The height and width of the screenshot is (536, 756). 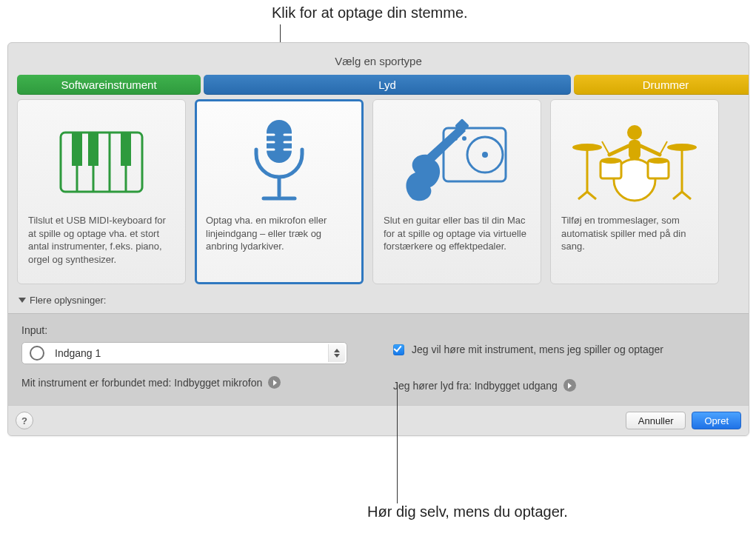 What do you see at coordinates (142, 383) in the screenshot?
I see `instrument-connected-text: Mit instrument er forbundet med: Indbygg…` at bounding box center [142, 383].